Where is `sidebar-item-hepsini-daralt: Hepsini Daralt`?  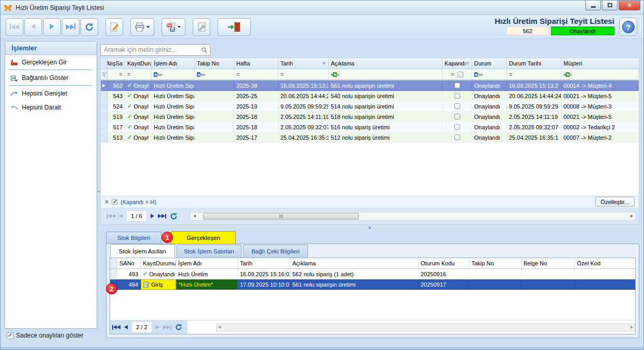 sidebar-item-hepsini-daralt: Hepsini Daralt is located at coordinates (51, 107).